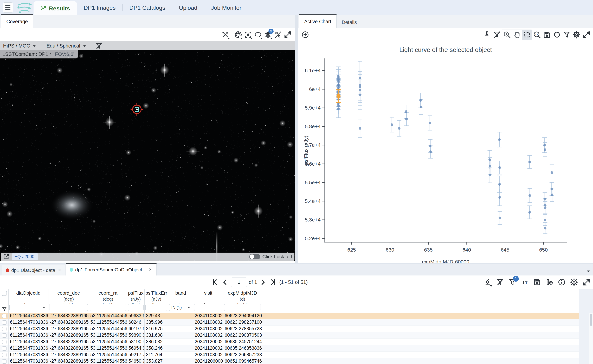 The height and width of the screenshot is (364, 593). I want to click on filter-select-band: IN ('i'), so click(181, 307).